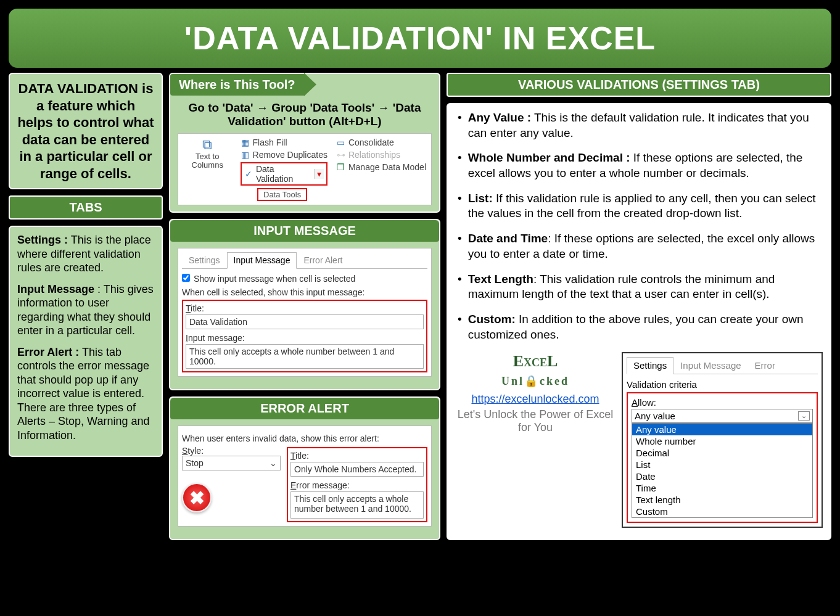 The width and height of the screenshot is (840, 616). Describe the element at coordinates (341, 167) in the screenshot. I see `manage-data-model-icon: ❒` at that location.